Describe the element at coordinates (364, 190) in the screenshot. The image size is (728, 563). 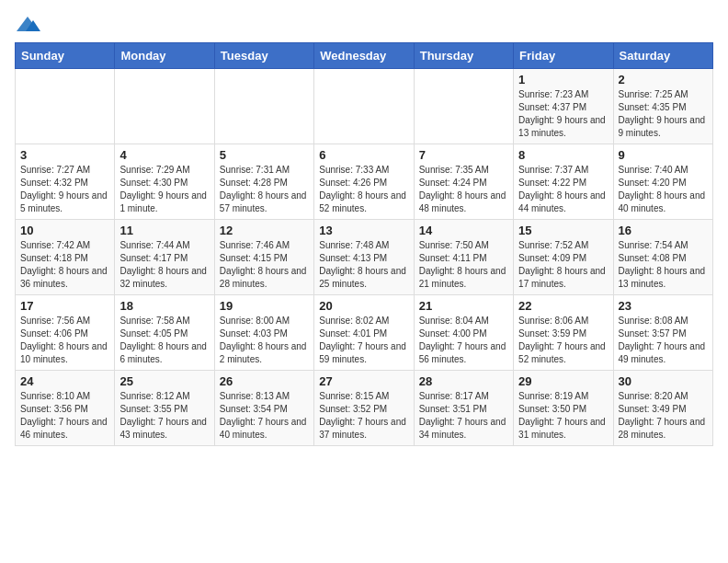
I see `day-info: Sunrise: 7:33 AMSunset: 4:26 PMDaylight:…` at that location.